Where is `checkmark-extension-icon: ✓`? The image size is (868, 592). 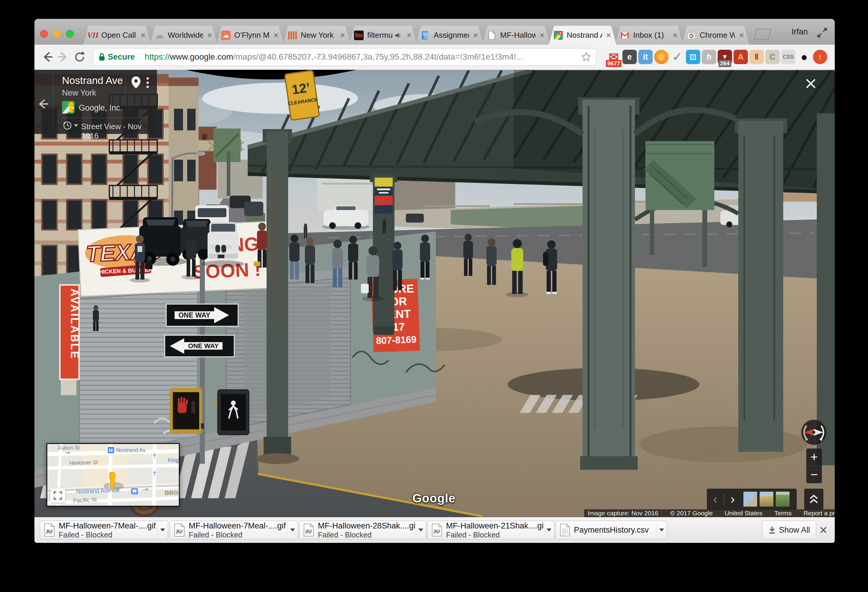
checkmark-extension-icon: ✓ is located at coordinates (677, 57).